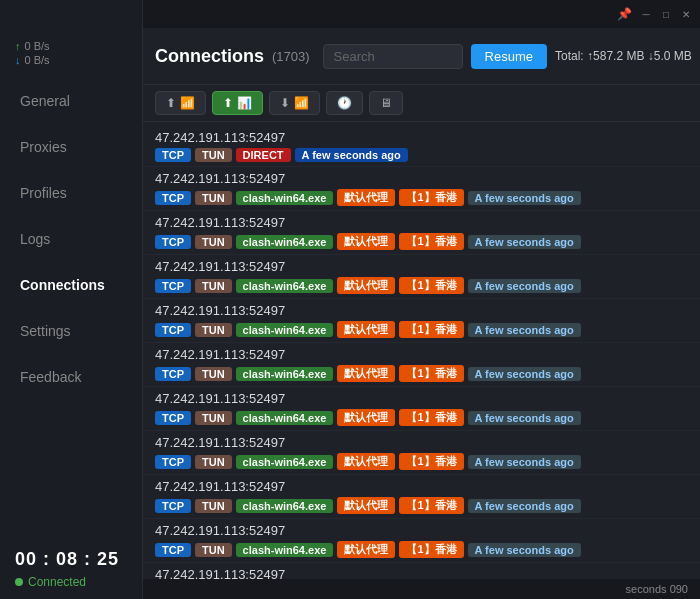 The image size is (700, 599). I want to click on sidebar-item-profiles: Profiles, so click(71, 193).